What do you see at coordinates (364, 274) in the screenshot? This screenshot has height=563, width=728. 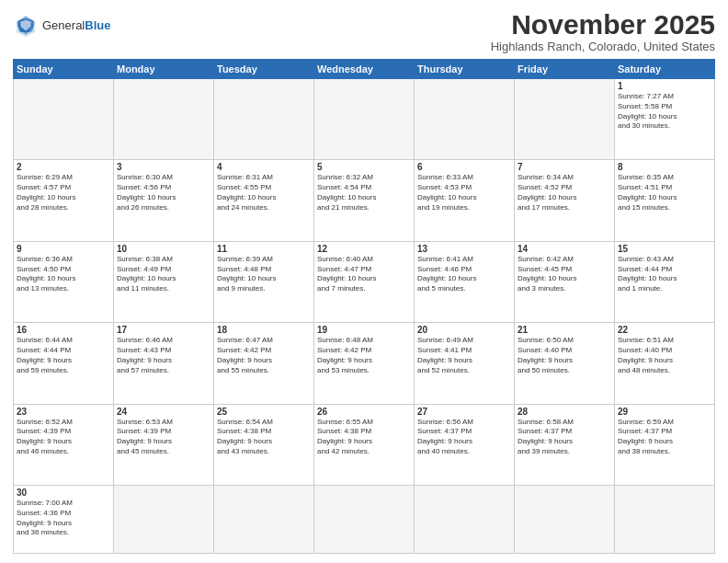 I see `day-info: Sunrise: 6:40 AM Sunset: 4:47 PM Dayligh…` at bounding box center [364, 274].